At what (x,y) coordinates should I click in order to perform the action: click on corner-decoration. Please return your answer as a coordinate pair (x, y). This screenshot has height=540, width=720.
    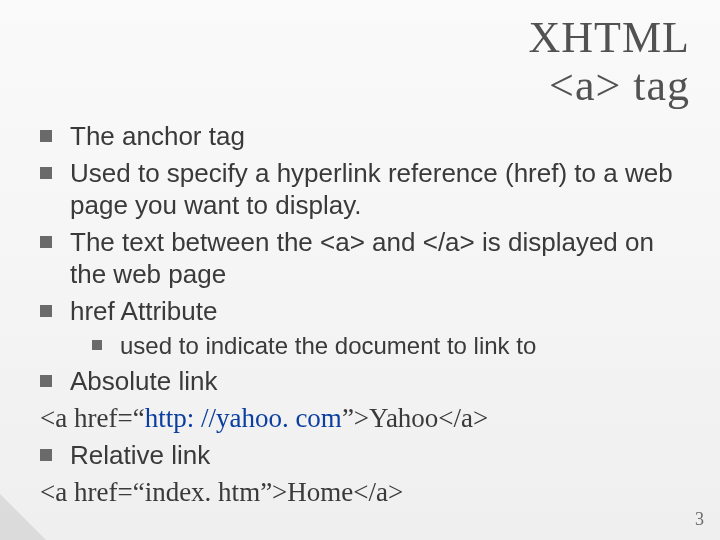
    Looking at the image, I should click on (23, 517).